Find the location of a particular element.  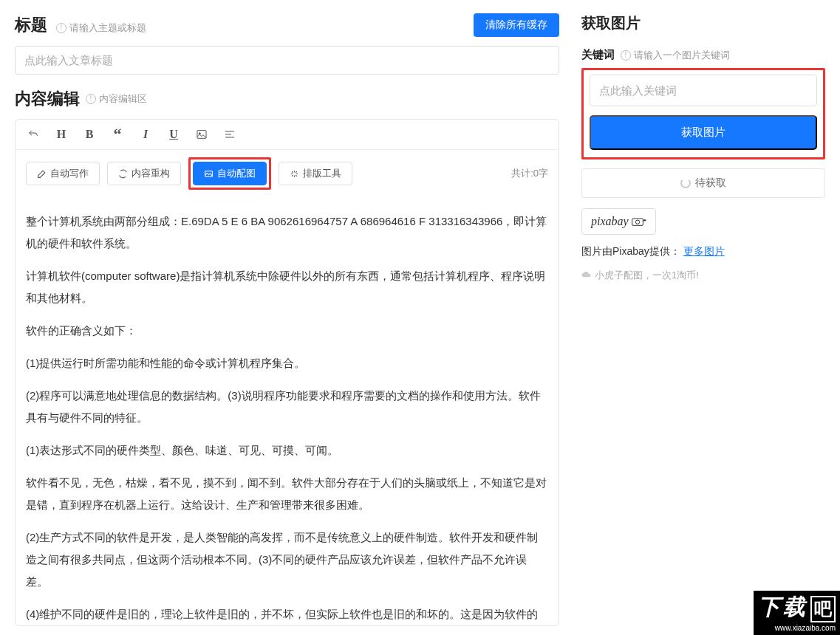

spinner-icon is located at coordinates (686, 183).